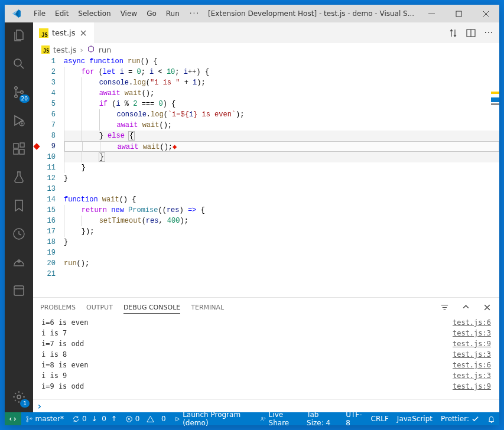 The width and height of the screenshot is (504, 430). Describe the element at coordinates (173, 14) in the screenshot. I see `menu-run: Run` at that location.